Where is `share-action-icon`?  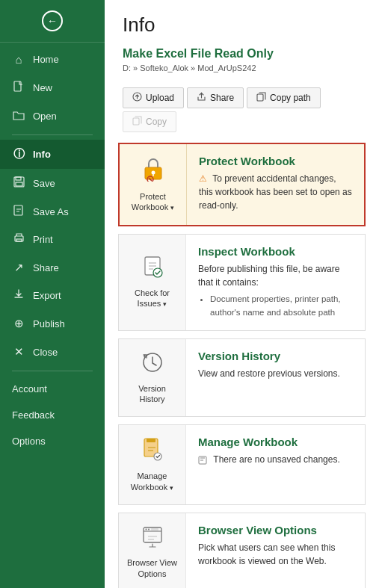 share-action-icon is located at coordinates (202, 98).